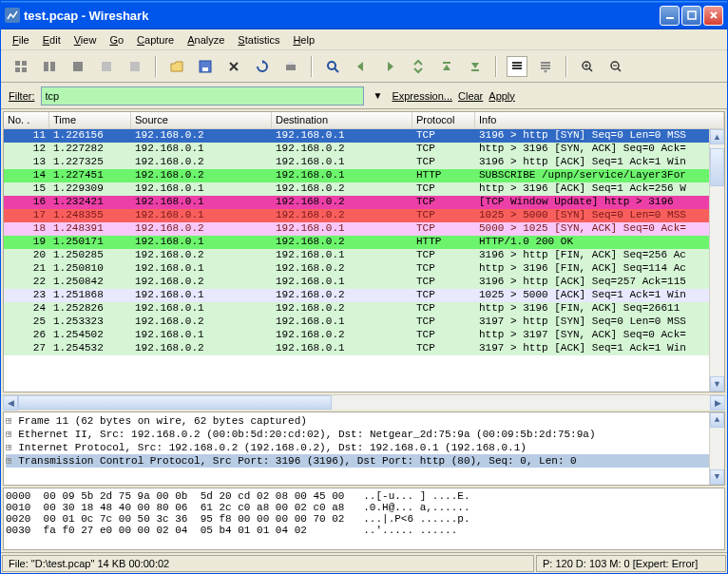 The width and height of the screenshot is (728, 574). Describe the element at coordinates (364, 519) in the screenshot. I see `hex-pane: 0000 00 09 5b 2d 75 9a 00 0b 5d 20 cd 02…` at that location.